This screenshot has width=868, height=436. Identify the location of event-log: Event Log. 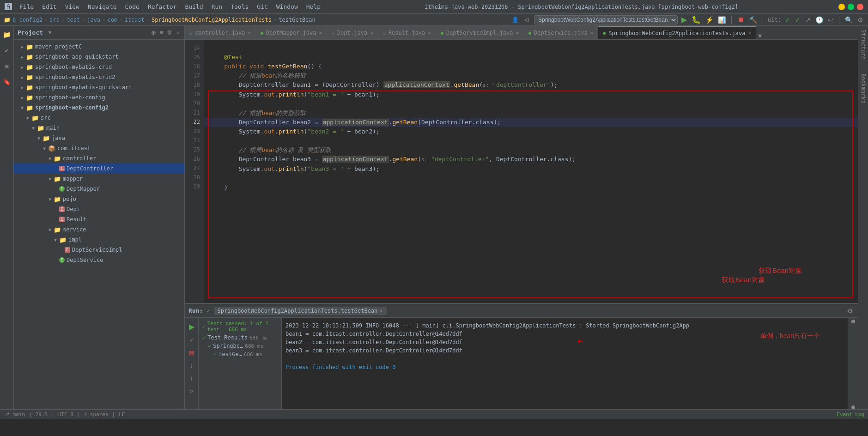
(850, 415).